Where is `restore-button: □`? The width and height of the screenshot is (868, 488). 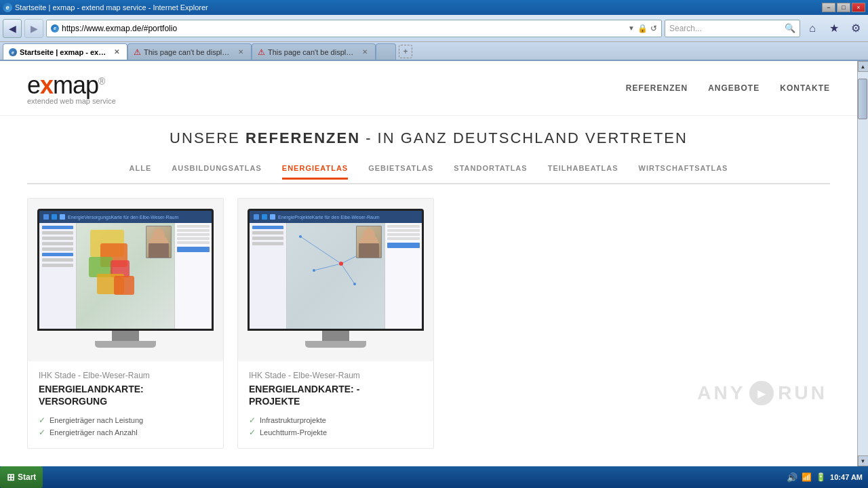 restore-button: □ is located at coordinates (844, 7).